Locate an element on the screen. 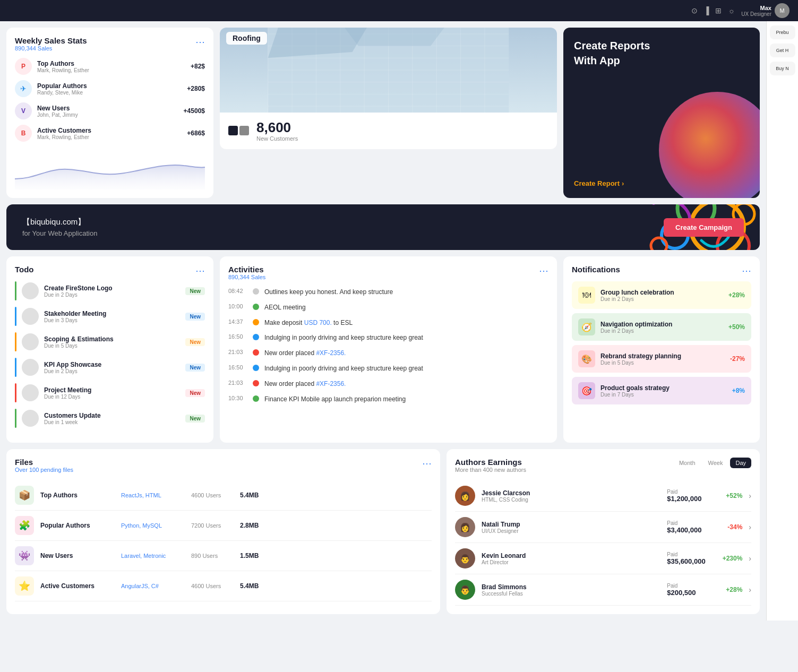 The image size is (798, 672). weekly-sales-menu: ⋯ is located at coordinates (200, 42).